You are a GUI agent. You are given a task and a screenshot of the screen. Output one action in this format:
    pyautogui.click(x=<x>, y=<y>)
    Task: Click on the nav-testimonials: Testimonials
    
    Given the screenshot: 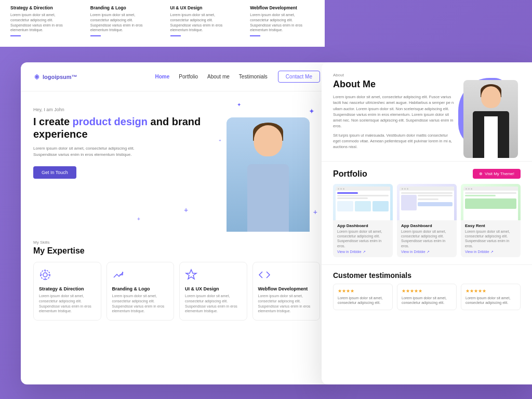 What is the action you would take?
    pyautogui.click(x=254, y=77)
    